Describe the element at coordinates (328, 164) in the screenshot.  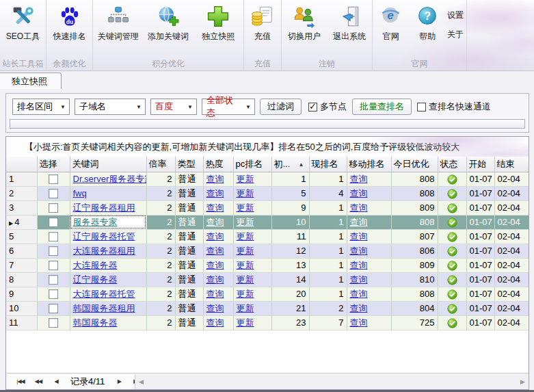
I see `column-header-cur: 现排名` at that location.